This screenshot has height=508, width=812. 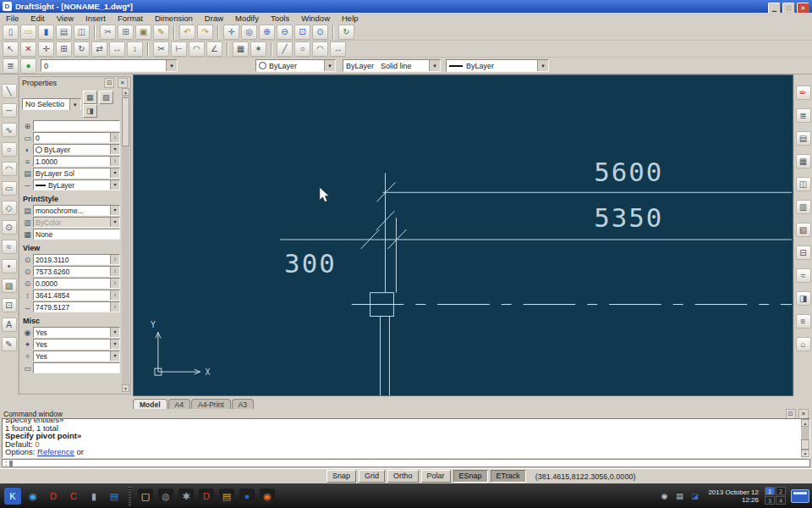 I want to click on terminal-icon: ▮, so click(x=94, y=496).